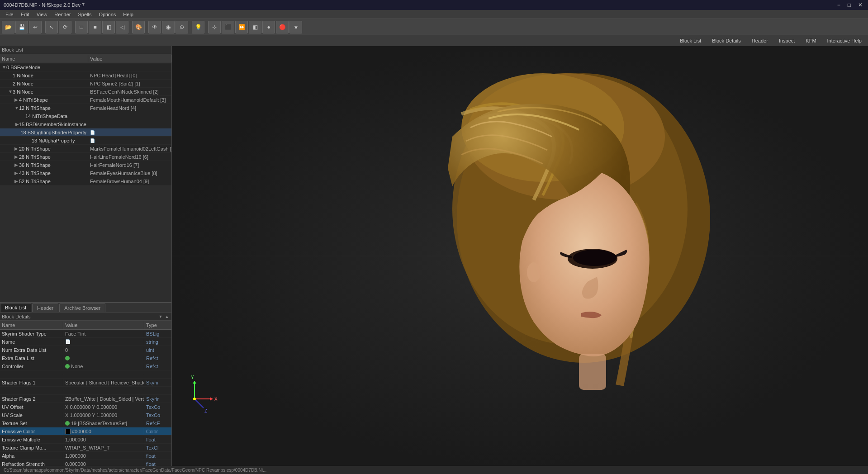 Image resolution: width=868 pixels, height=474 pixels. Describe the element at coordinates (86, 124) in the screenshot. I see `tree-row: ▶15 BSDismemberSkinInstance` at that location.